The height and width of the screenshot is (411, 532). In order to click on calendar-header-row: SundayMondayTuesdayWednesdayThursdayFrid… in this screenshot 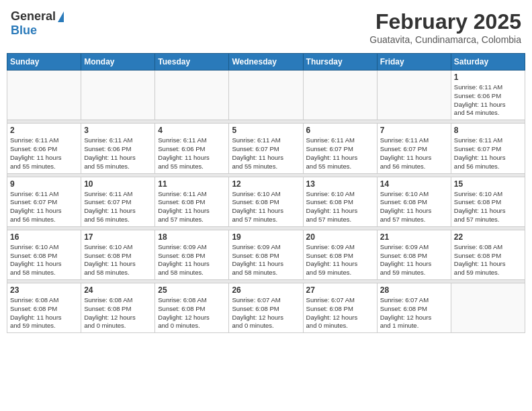, I will do `click(266, 62)`.